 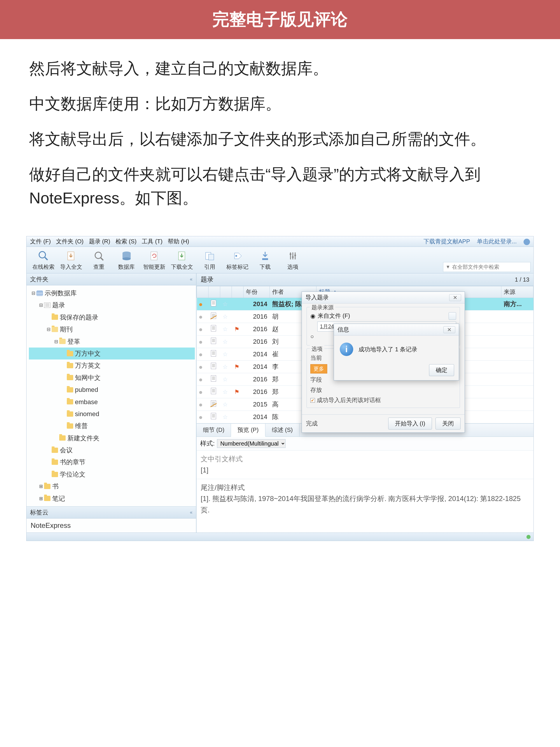 I want to click on style-row: 样式: Numbered(Multilingual, so click(x=365, y=444).